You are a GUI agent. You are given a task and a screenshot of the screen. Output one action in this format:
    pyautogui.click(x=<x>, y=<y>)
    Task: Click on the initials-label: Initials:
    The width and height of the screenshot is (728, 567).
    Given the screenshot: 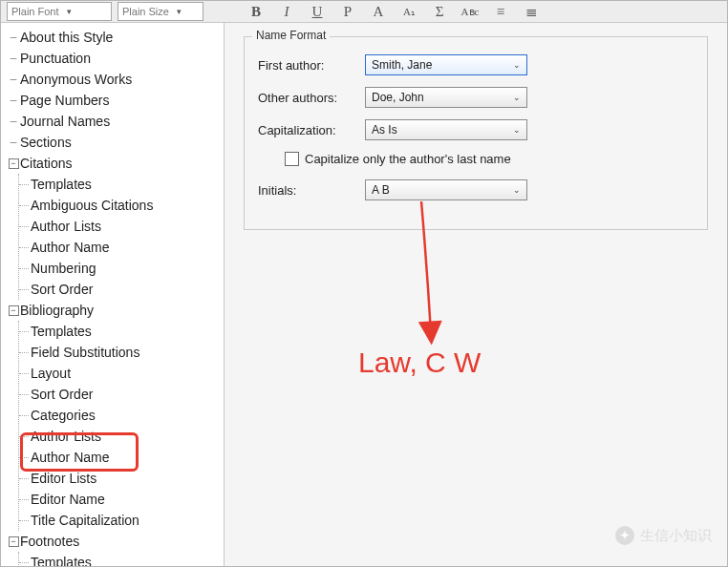 What is the action you would take?
    pyautogui.click(x=306, y=191)
    